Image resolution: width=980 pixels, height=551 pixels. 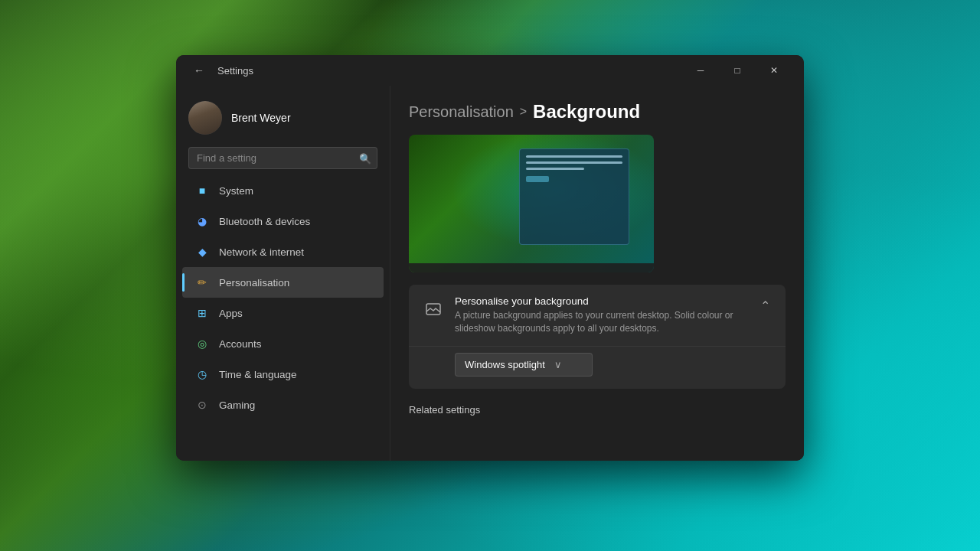 What do you see at coordinates (701, 70) in the screenshot?
I see `minimize-button: ─` at bounding box center [701, 70].